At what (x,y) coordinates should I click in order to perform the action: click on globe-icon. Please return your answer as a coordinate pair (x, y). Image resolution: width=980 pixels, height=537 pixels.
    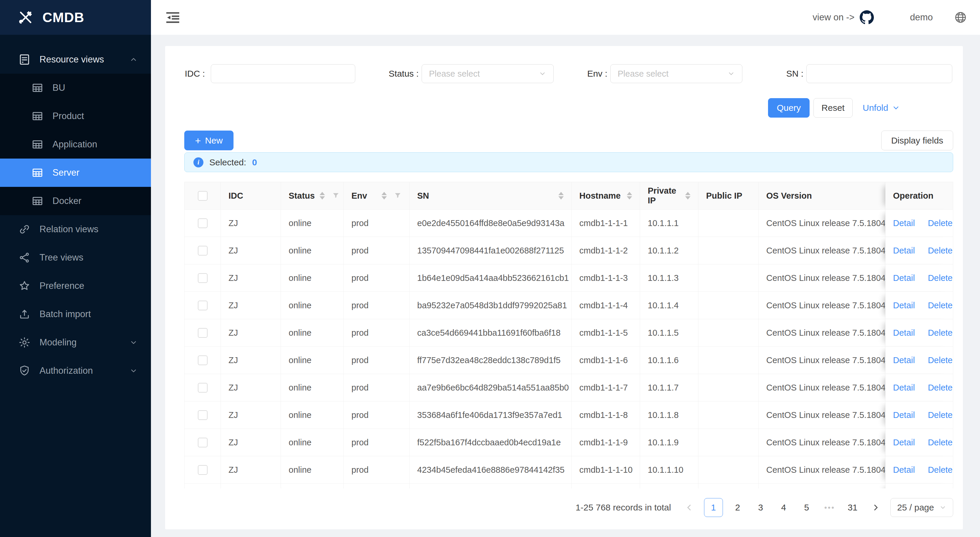
    Looking at the image, I should click on (961, 17).